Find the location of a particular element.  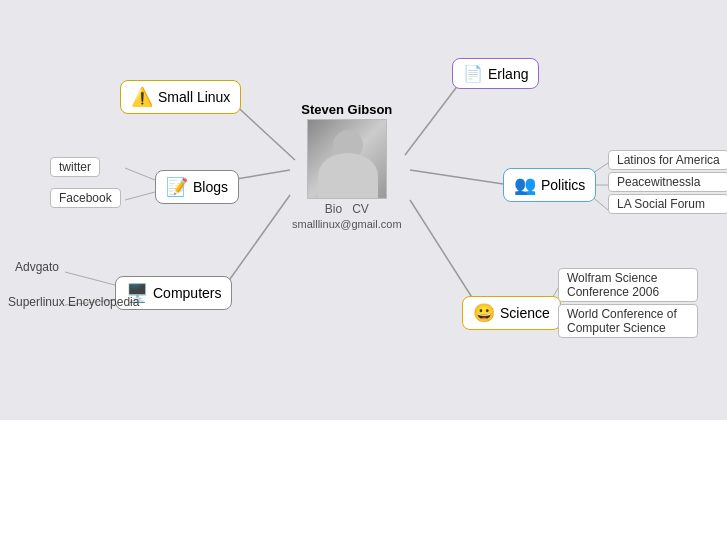

science-node: 😀 Science is located at coordinates (512, 313).